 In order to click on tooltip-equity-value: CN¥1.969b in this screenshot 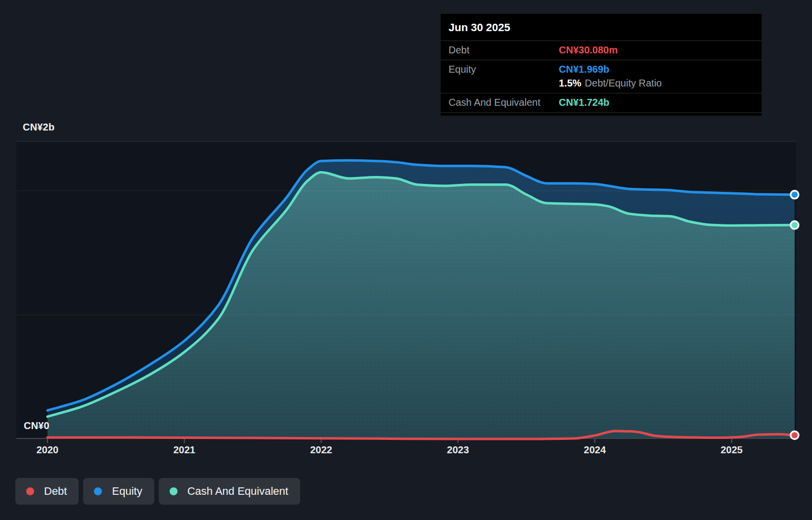, I will do `click(584, 69)`.